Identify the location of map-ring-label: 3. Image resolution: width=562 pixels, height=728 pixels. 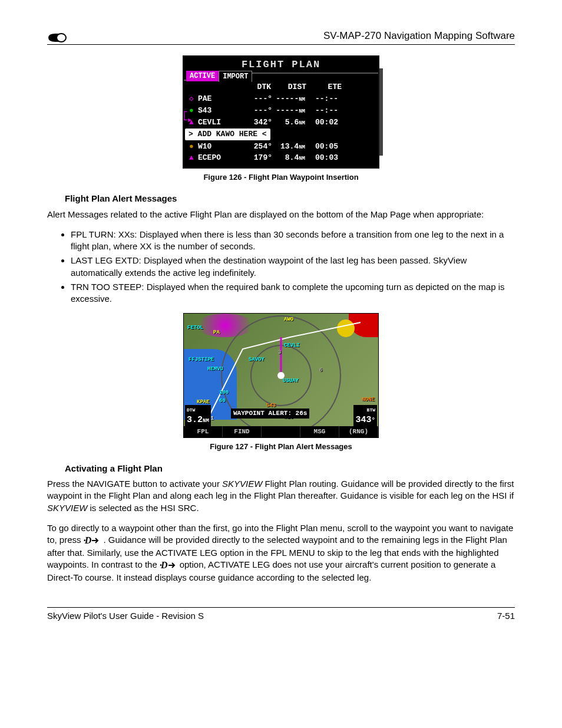
(279, 353).